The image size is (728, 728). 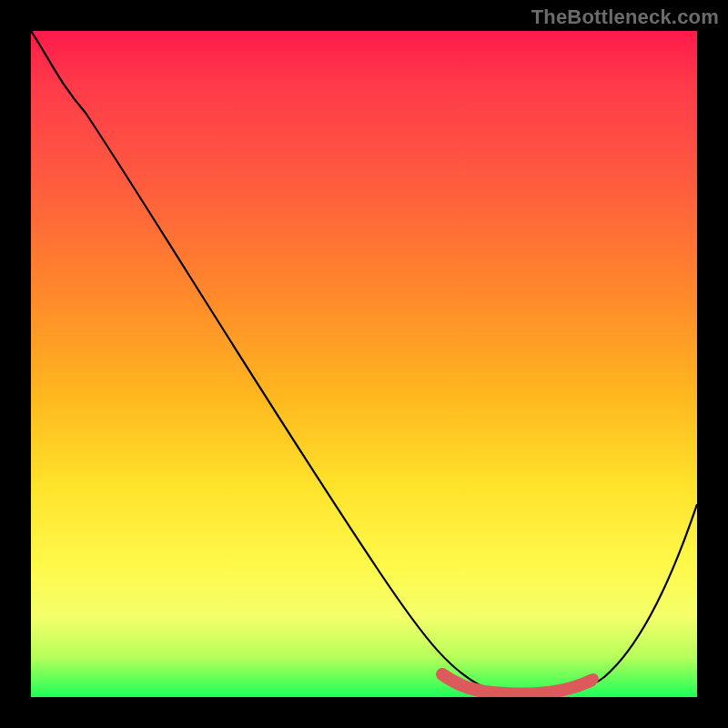 I want to click on watermark-text: TheBottleneck.com, so click(x=625, y=17).